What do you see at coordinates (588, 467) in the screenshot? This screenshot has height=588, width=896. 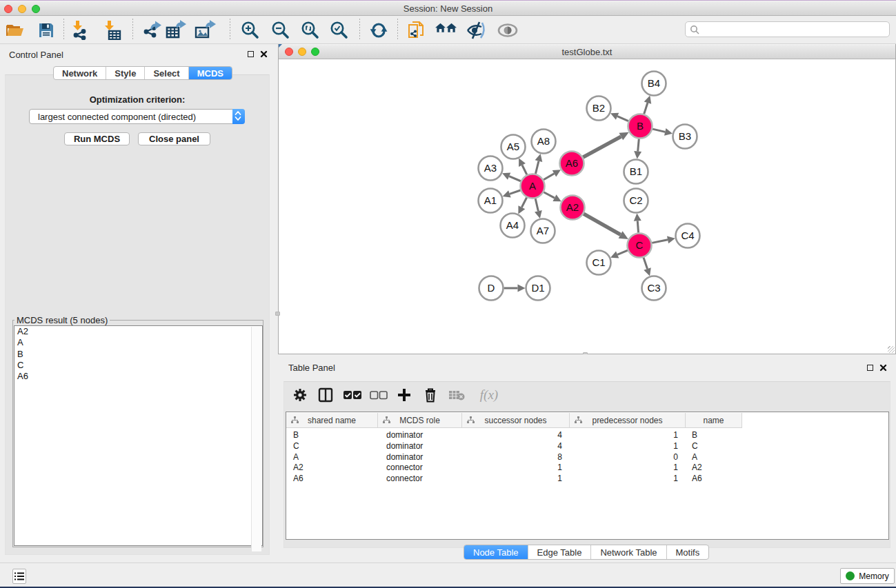 I see `table-row-A2: A2connector11A2` at bounding box center [588, 467].